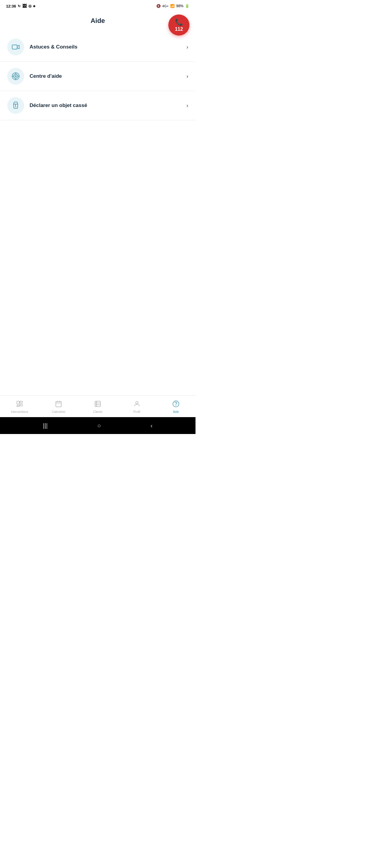  I want to click on recent-apps-button: |||, so click(45, 426).